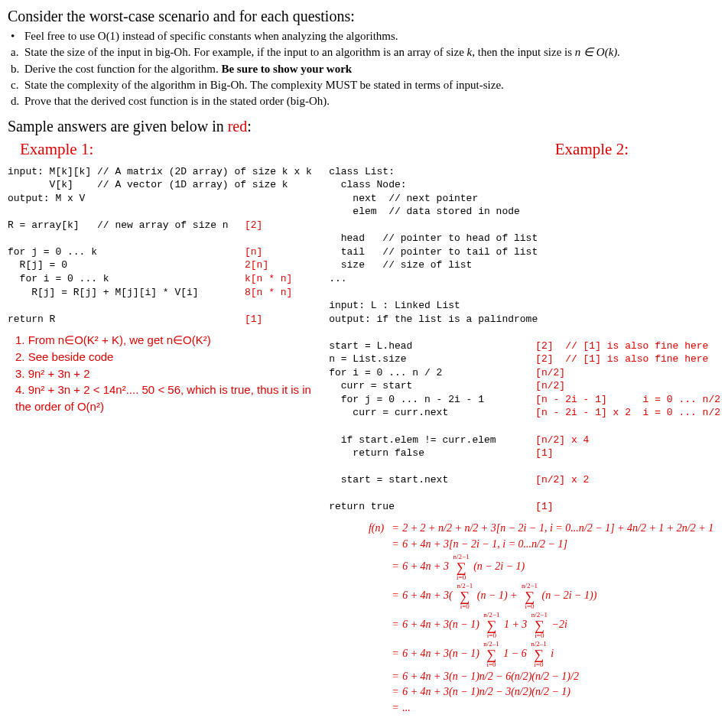  I want to click on code-text: return R, so click(126, 320).